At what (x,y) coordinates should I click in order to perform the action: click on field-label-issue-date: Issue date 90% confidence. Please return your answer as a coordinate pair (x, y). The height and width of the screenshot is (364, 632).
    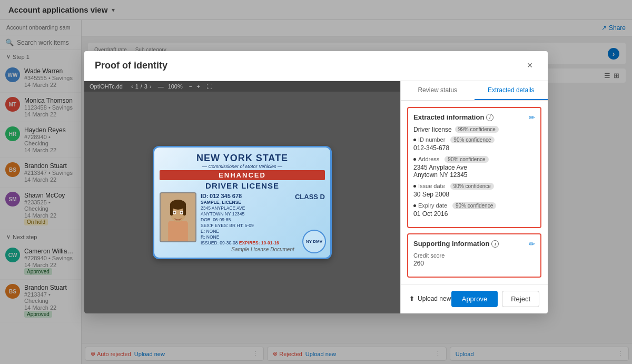
    Looking at the image, I should click on (474, 186).